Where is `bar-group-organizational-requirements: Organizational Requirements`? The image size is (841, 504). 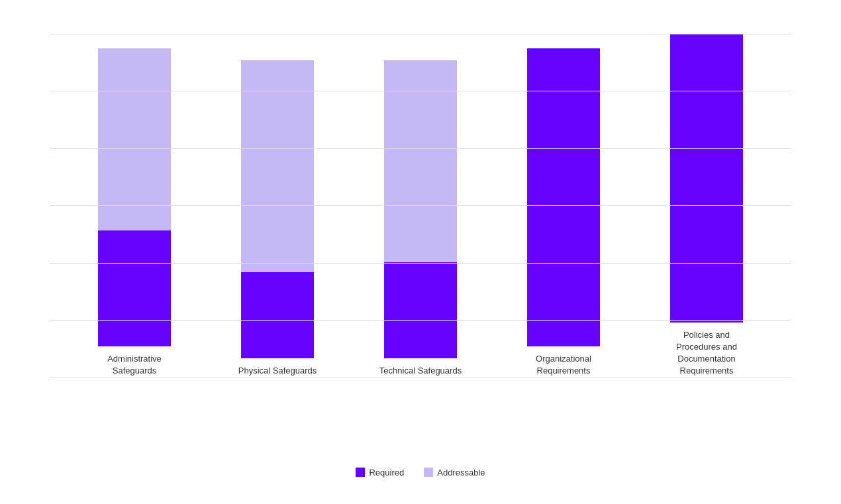
bar-group-organizational-requirements: Organizational Requirements is located at coordinates (564, 213).